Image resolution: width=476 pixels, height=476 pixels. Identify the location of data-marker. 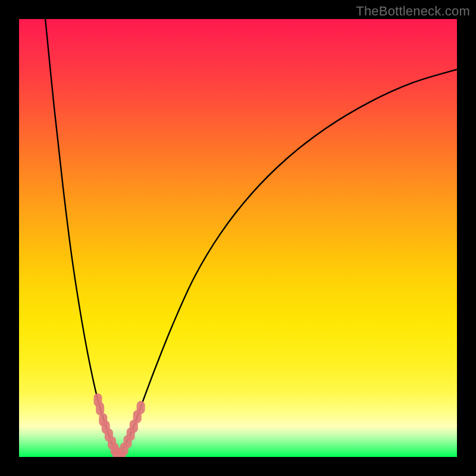
(141, 408).